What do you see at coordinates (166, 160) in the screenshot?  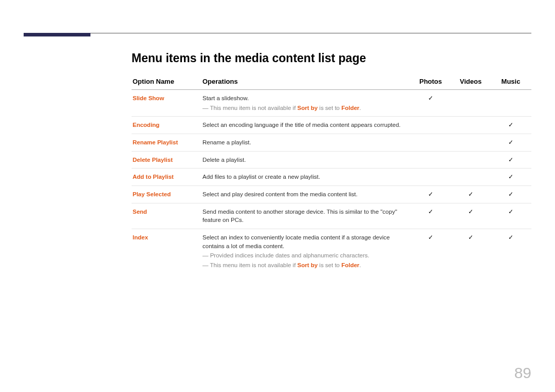 I see `option-name: Delete Playlist` at bounding box center [166, 160].